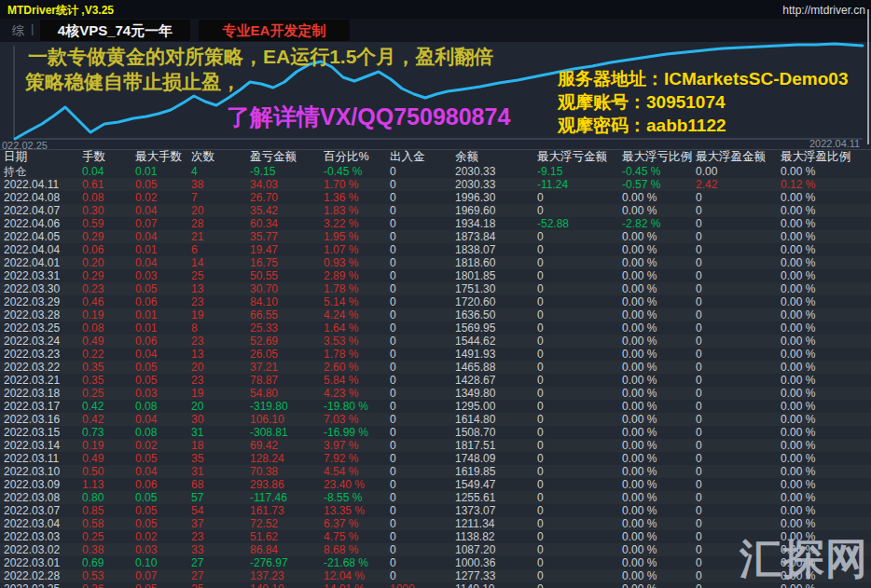  I want to click on table-cell: 2022.03.25, so click(43, 328).